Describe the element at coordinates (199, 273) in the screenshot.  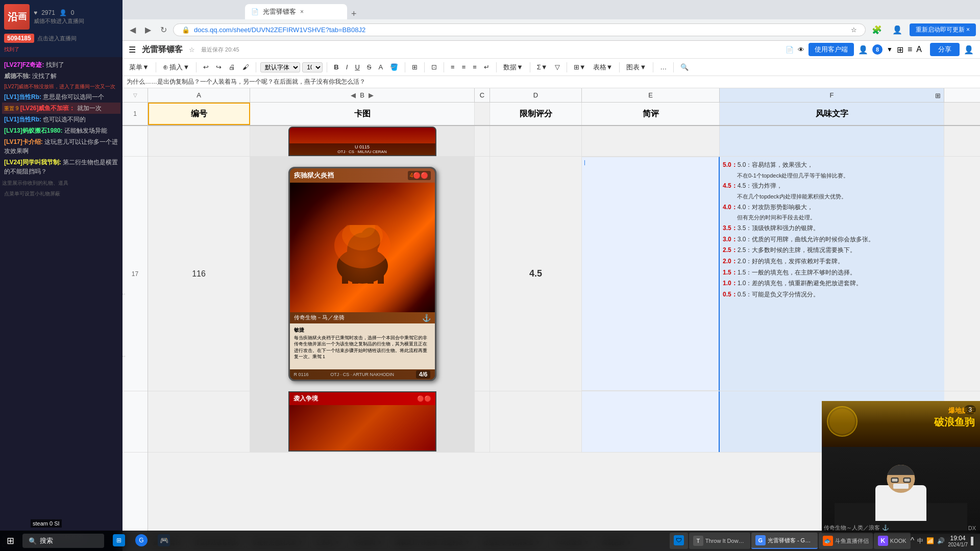
I see `cell-17-a: 116` at that location.